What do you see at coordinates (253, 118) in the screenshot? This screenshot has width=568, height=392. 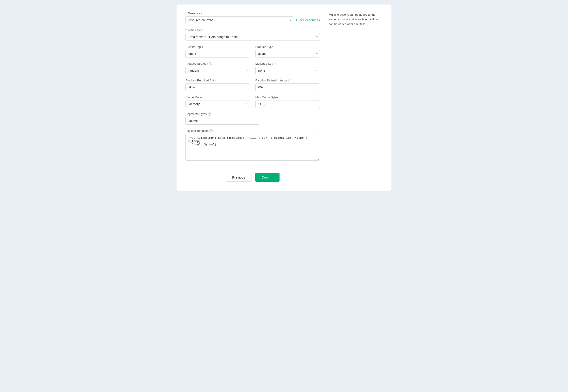 I see `segments-bytes-group: Segments Bytes ?` at bounding box center [253, 118].